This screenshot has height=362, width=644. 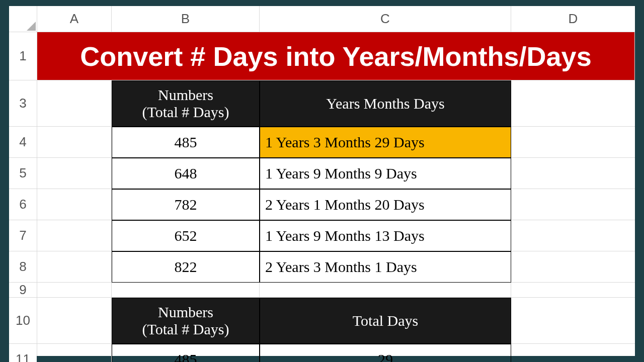 I want to click on cell-D4, so click(x=573, y=142).